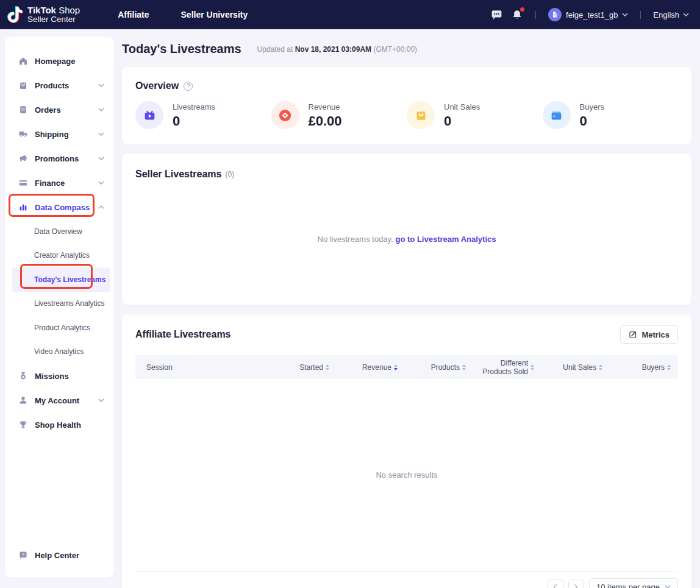 The height and width of the screenshot is (588, 700). I want to click on page-title: Today's Livestreams, so click(182, 49).